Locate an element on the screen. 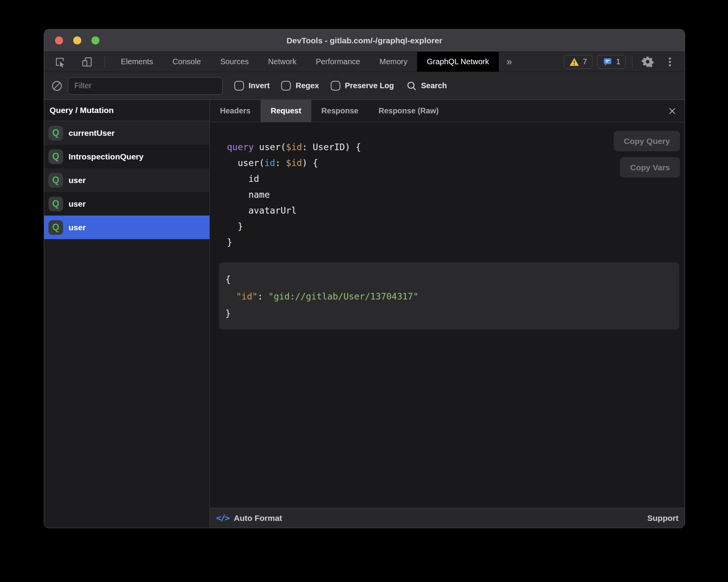  auto-format-button: </> Auto Format is located at coordinates (249, 518).